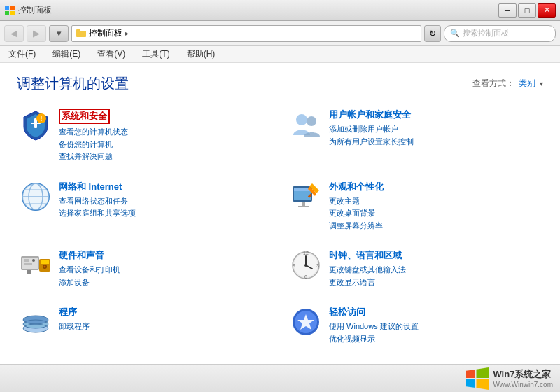 This screenshot has width=560, height=392. Describe the element at coordinates (527, 84) in the screenshot. I see `view-value-button: 类别` at that location.